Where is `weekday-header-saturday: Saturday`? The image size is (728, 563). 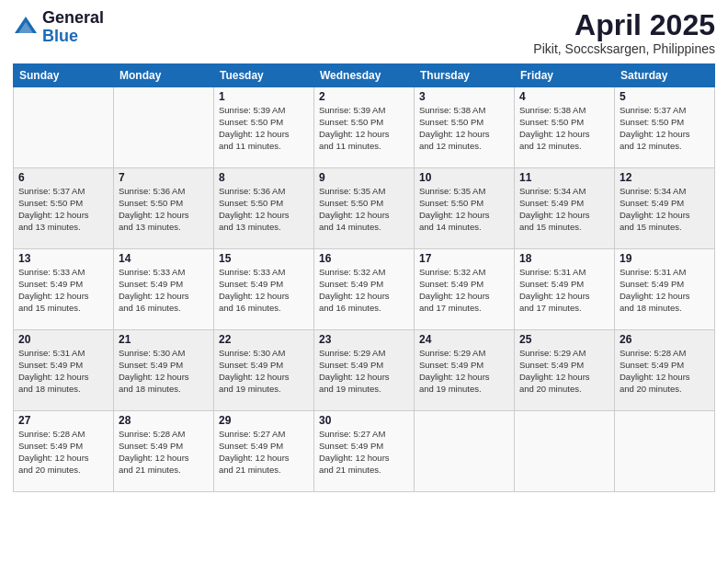 weekday-header-saturday: Saturday is located at coordinates (665, 75).